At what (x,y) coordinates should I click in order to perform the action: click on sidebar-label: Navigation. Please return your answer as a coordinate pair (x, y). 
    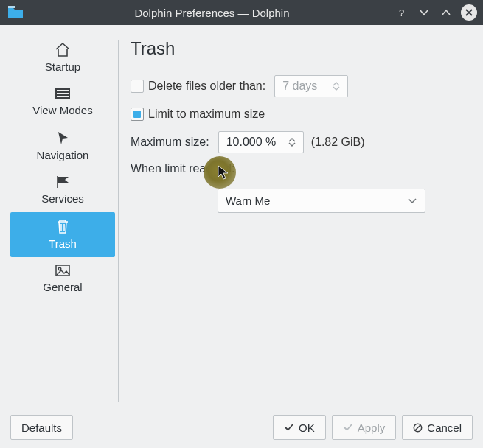
    Looking at the image, I should click on (63, 155).